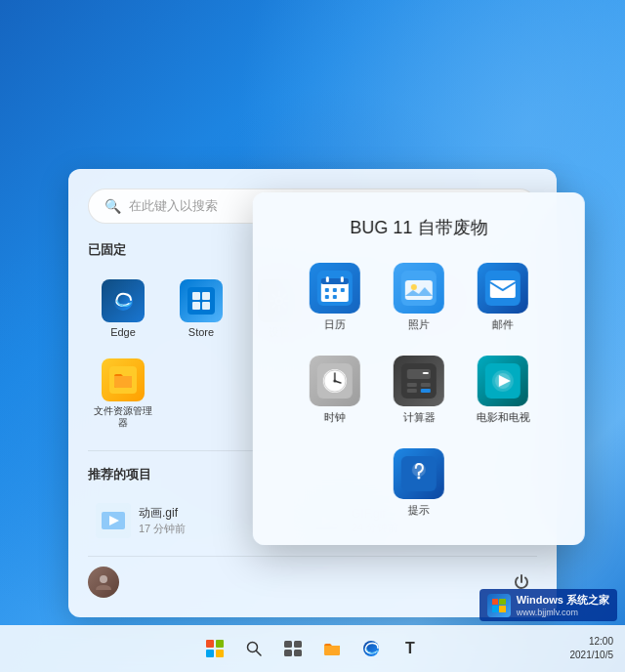 Image resolution: width=625 pixels, height=672 pixels. I want to click on taskbar-search-button, so click(254, 649).